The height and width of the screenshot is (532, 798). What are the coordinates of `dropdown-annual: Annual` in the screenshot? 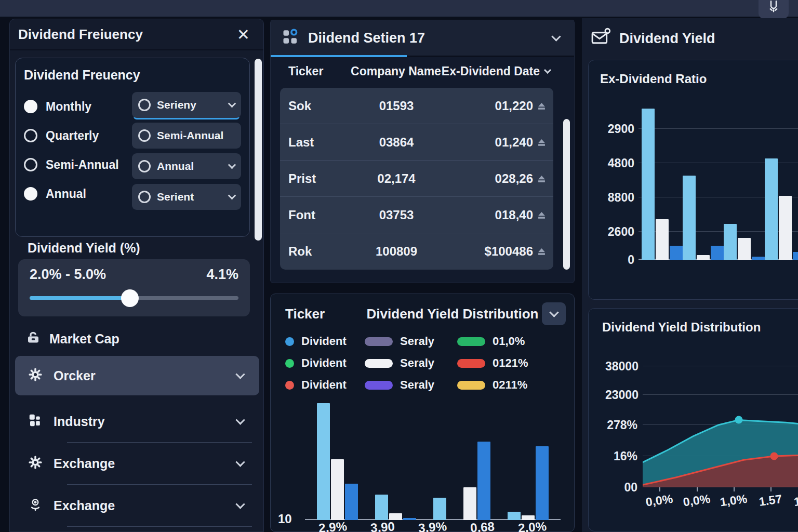 It's located at (187, 166).